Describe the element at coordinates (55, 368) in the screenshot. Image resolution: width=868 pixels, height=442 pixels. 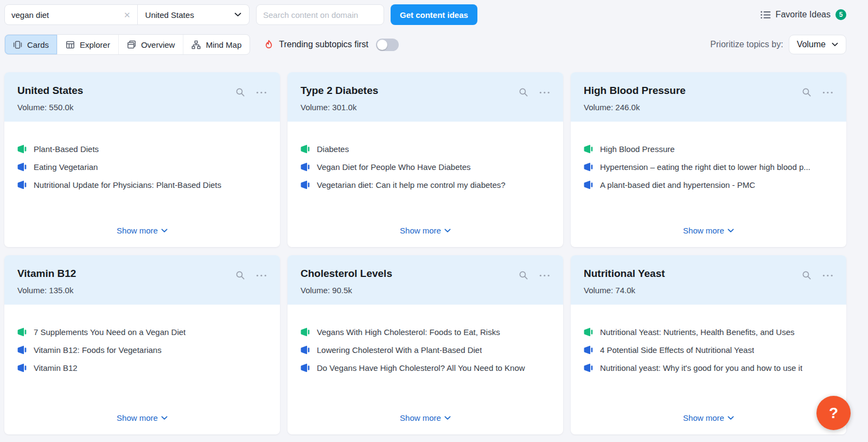
I see `subtopic-item-label: Vitamin B12` at that location.